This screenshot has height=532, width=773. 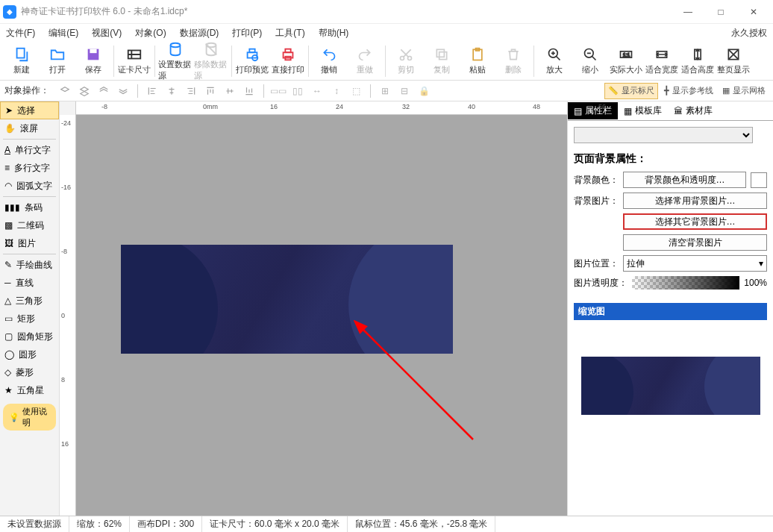 What do you see at coordinates (721, 12) in the screenshot?
I see `maximize-button: □` at bounding box center [721, 12].